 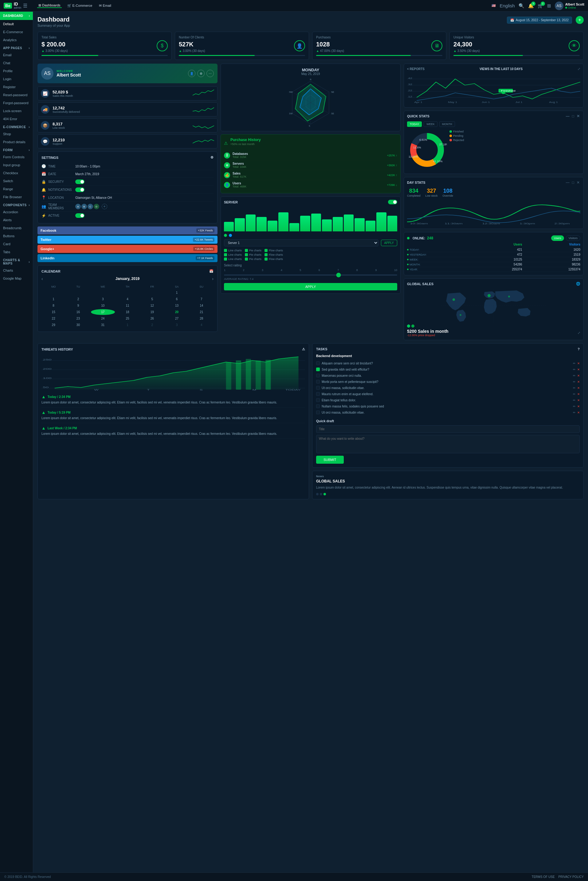 What do you see at coordinates (574, 376) in the screenshot?
I see `task-edit-2: ✏` at bounding box center [574, 376].